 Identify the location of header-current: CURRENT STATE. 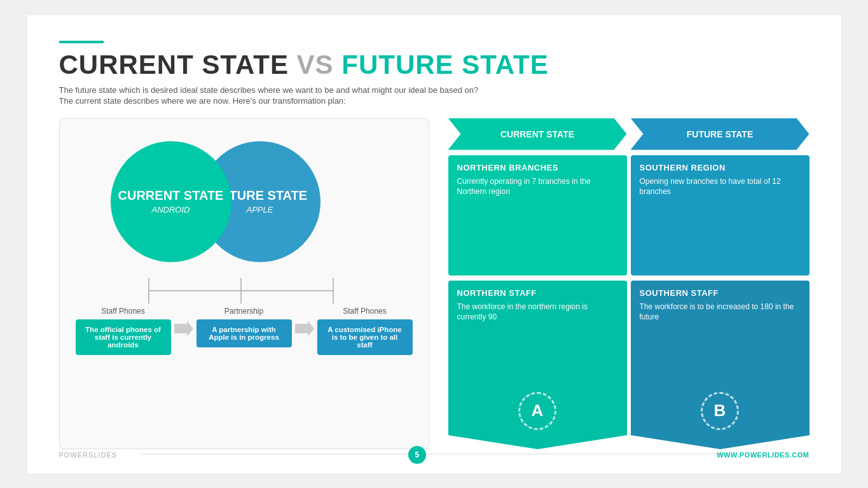
(538, 134).